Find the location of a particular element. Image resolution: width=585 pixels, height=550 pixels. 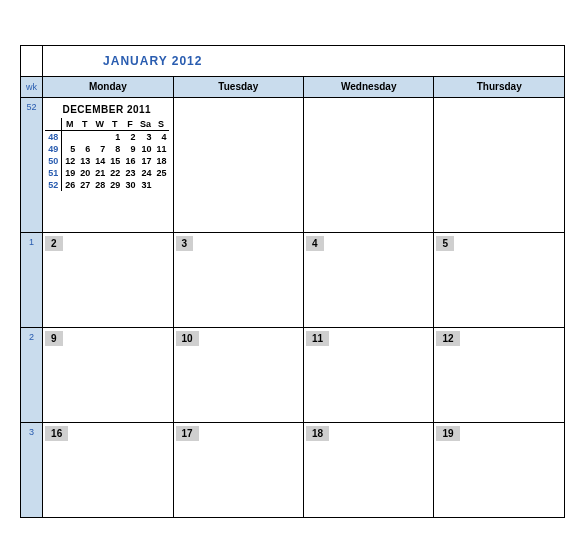

mini-day: 7 is located at coordinates (100, 149).